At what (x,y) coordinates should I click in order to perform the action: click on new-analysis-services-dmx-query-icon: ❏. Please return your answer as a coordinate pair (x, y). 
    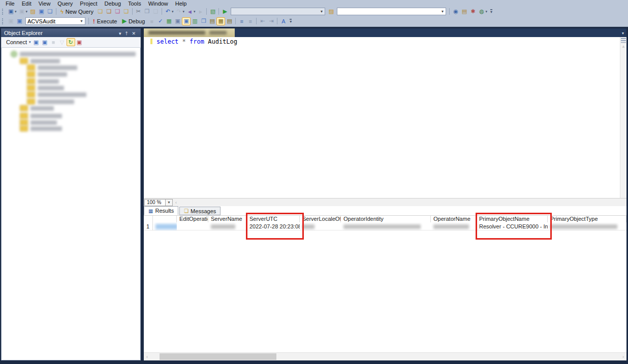
    Looking at the image, I should click on (118, 12).